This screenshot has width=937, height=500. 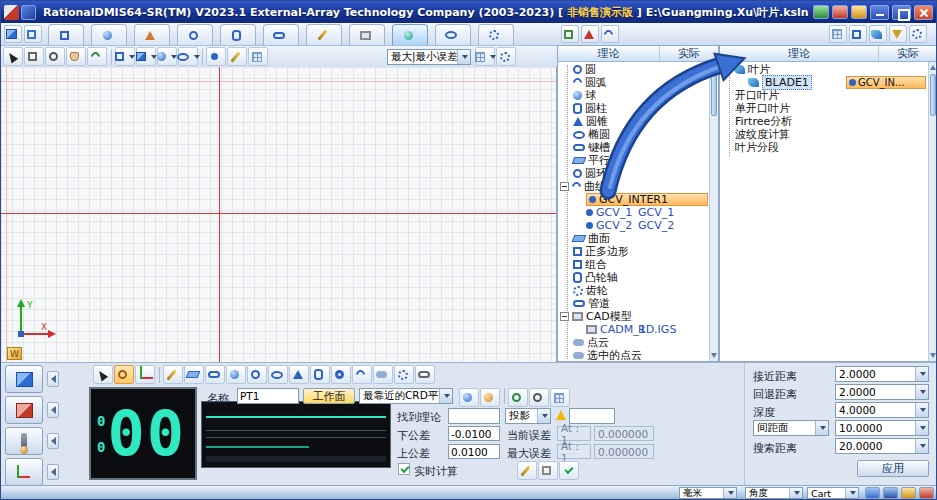 I want to click on list-view-icon, so click(x=838, y=34).